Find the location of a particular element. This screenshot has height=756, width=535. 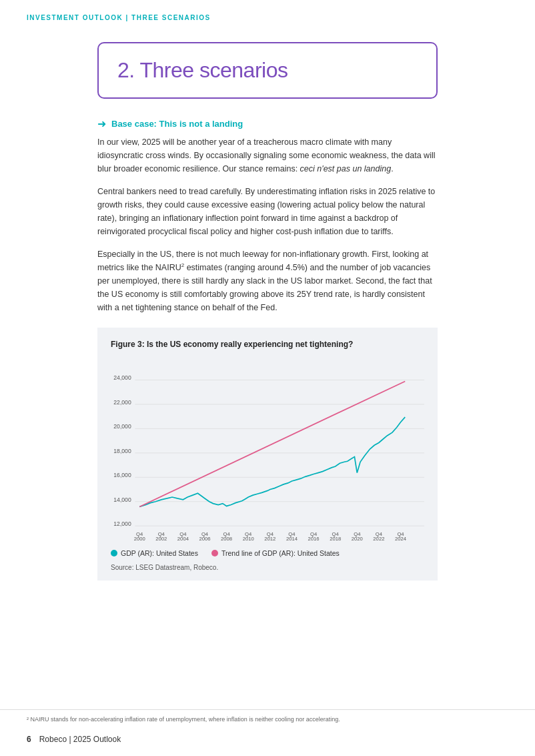

chart-source: Source: LSEG Datastream, Robeco. is located at coordinates (268, 567).